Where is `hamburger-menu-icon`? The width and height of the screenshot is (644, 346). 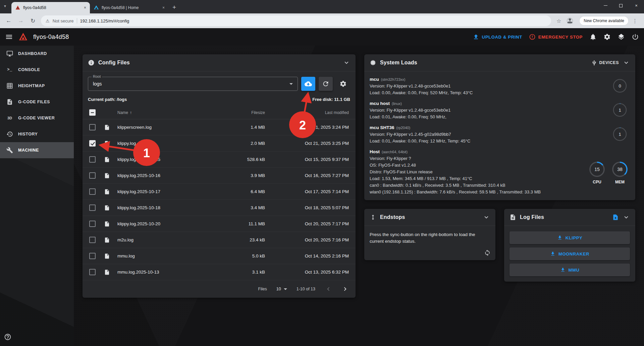 hamburger-menu-icon is located at coordinates (9, 37).